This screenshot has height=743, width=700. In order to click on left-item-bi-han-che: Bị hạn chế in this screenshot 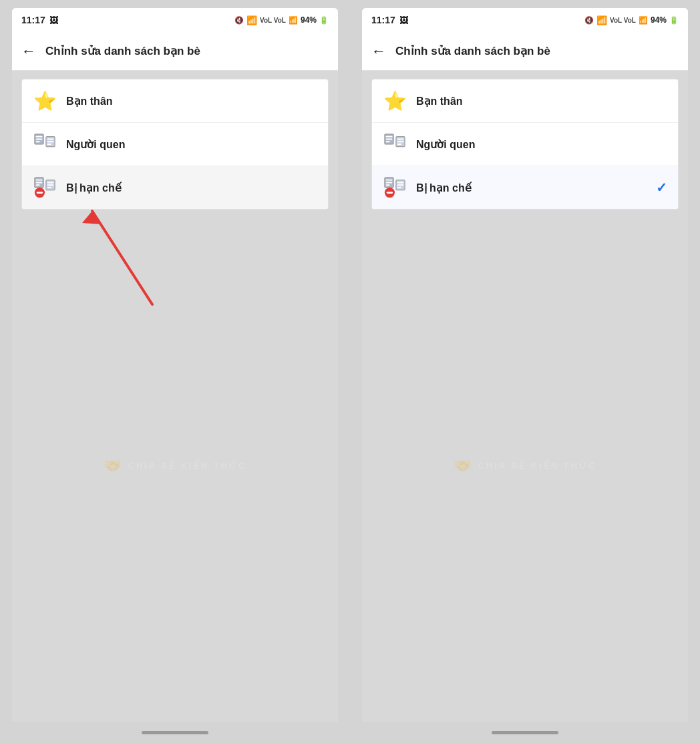, I will do `click(175, 188)`.